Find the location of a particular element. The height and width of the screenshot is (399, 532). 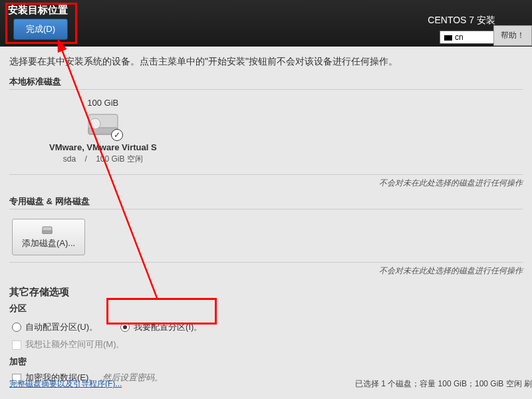

add-disk-label: 添加磁盘(A)... is located at coordinates (49, 243).